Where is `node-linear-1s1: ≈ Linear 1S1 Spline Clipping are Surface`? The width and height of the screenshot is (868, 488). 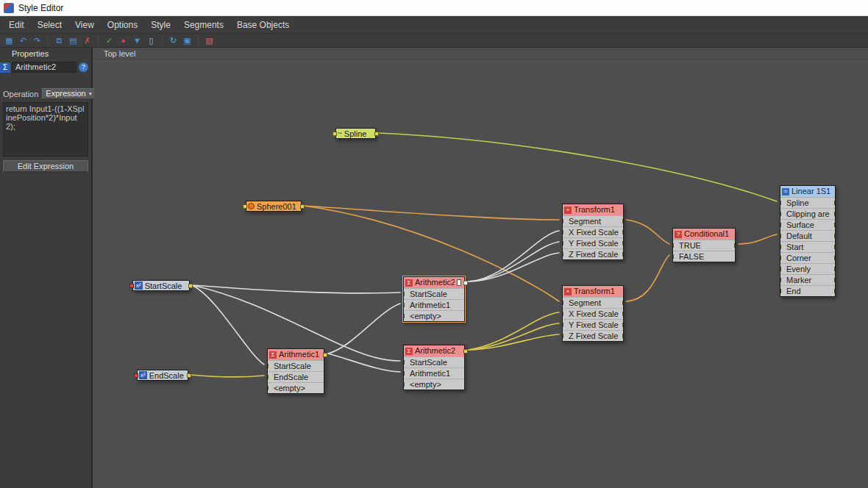 node-linear-1s1: ≈ Linear 1S1 Spline Clipping are Surface is located at coordinates (808, 241).